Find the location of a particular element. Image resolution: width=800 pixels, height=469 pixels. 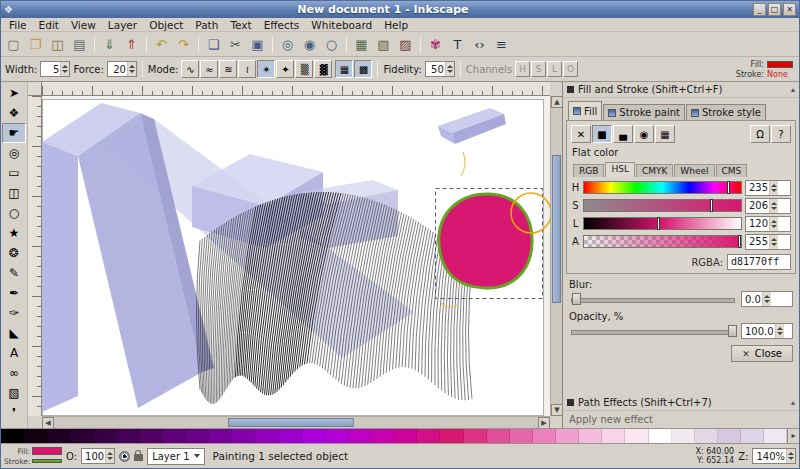

colorspace-tab-rgb: RGB is located at coordinates (588, 170).